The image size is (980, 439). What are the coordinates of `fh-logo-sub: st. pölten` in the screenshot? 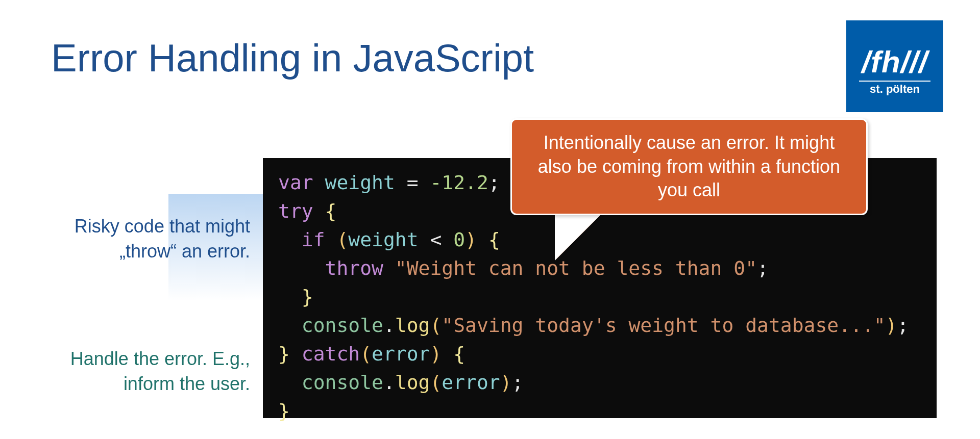 It's located at (895, 88).